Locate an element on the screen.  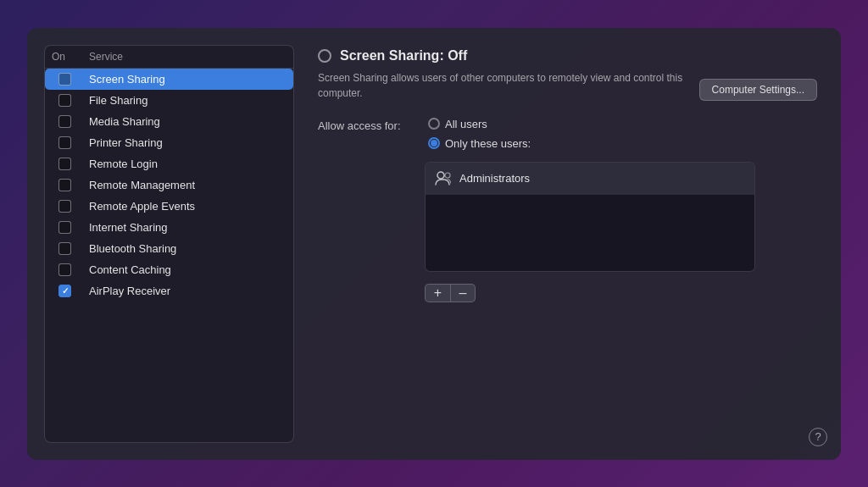
service-item-file-sharing: File Sharing is located at coordinates (170, 100).